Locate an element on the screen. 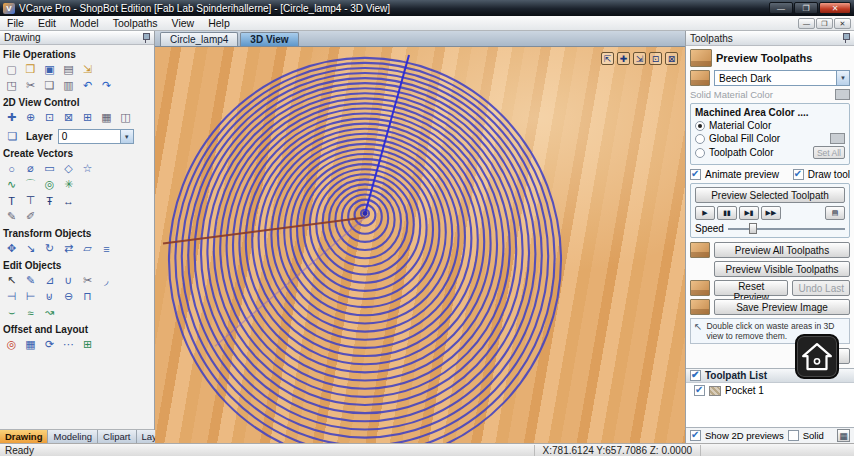  play-button: ▶ is located at coordinates (705, 213).